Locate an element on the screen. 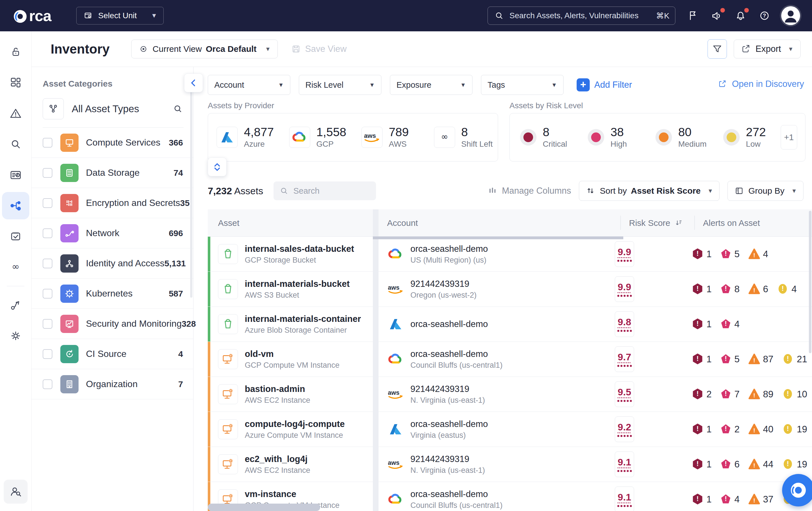  column-header-risk-score: Risk Score is located at coordinates (656, 223).